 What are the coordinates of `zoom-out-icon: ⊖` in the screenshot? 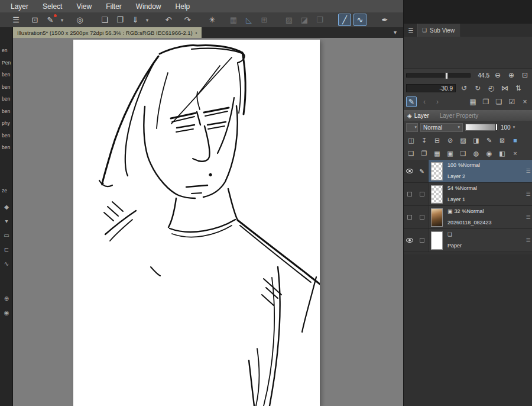 It's located at (498, 75).